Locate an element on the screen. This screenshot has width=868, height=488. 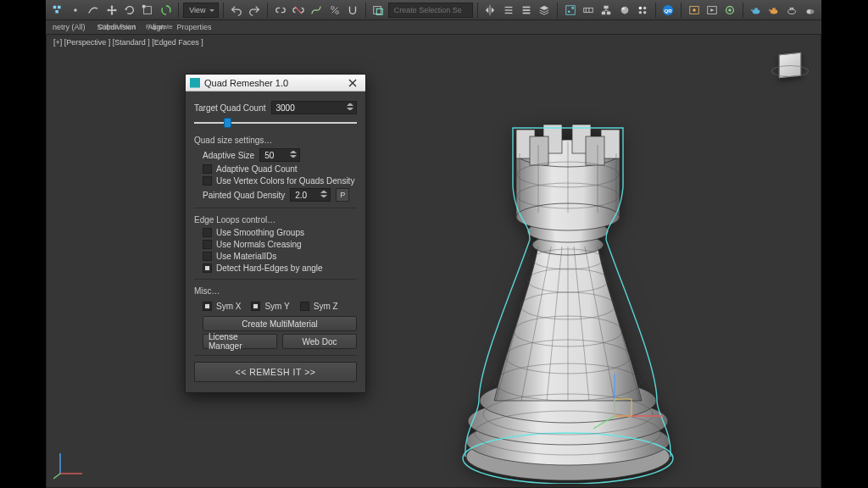
unlink-icon is located at coordinates (298, 10).